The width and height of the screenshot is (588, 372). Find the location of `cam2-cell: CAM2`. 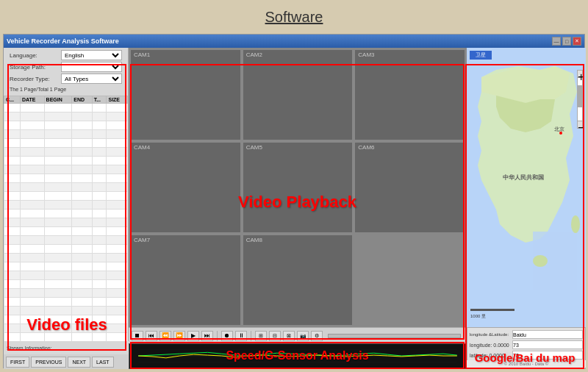

cam2-cell: CAM2 is located at coordinates (298, 95).